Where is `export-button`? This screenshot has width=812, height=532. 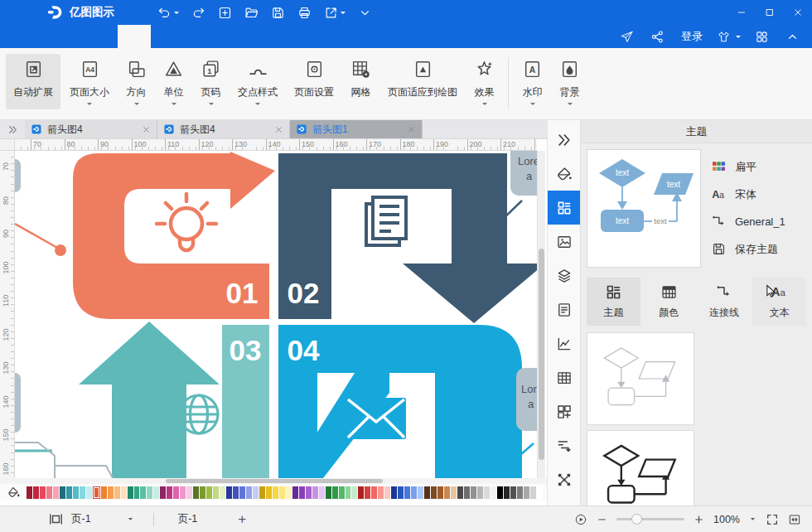 export-button is located at coordinates (335, 13).